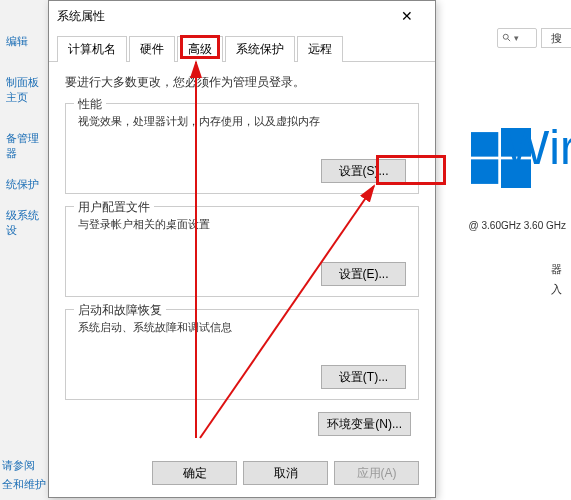  I want to click on tab-system-protection: 系统保护, so click(260, 49).